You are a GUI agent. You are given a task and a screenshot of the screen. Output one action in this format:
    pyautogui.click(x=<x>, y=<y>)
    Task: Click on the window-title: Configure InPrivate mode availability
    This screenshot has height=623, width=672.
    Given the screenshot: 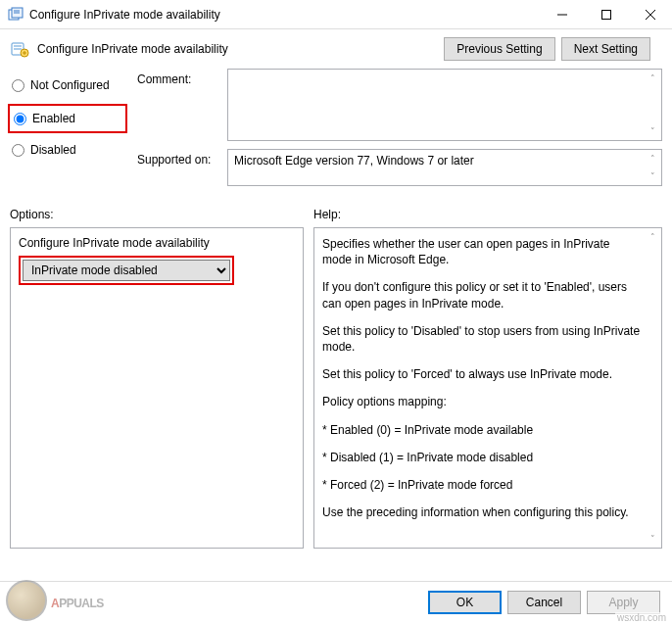 What is the action you would take?
    pyautogui.click(x=284, y=15)
    